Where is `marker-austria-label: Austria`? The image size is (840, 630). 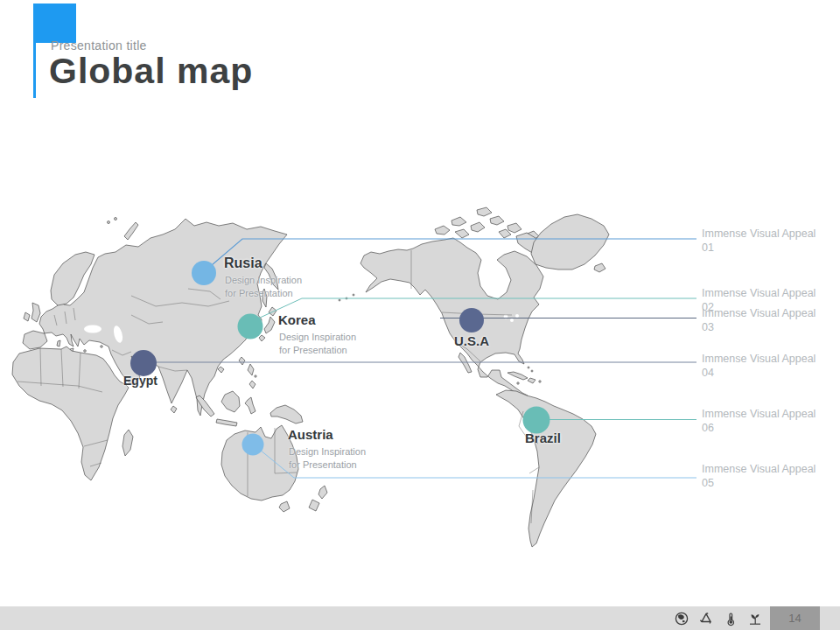 marker-austria-label: Austria is located at coordinates (311, 434).